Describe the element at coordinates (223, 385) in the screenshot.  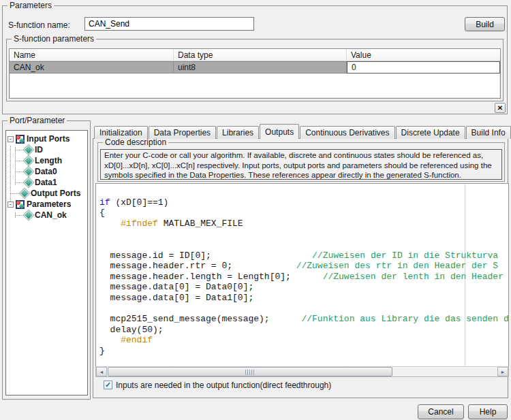
I see `direct-feedthrough-label: Inputs are needed in the output function…` at that location.